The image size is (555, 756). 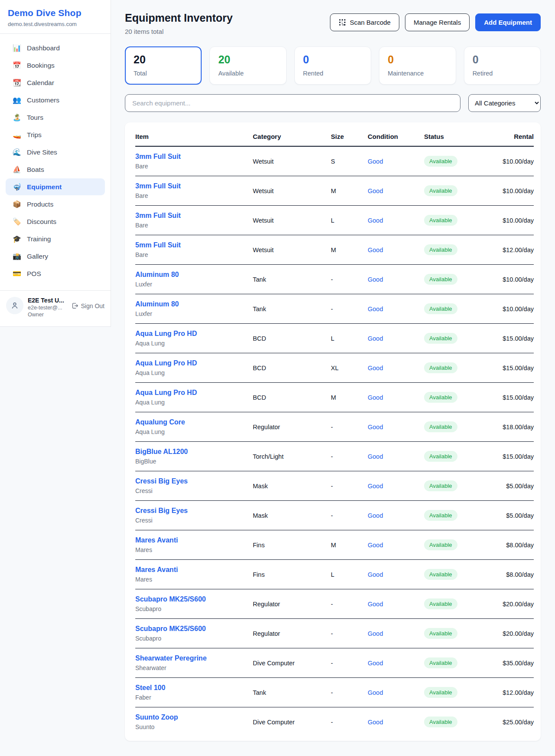 What do you see at coordinates (417, 66) in the screenshot?
I see `stat-card-maintenance: 0 Maintenance` at bounding box center [417, 66].